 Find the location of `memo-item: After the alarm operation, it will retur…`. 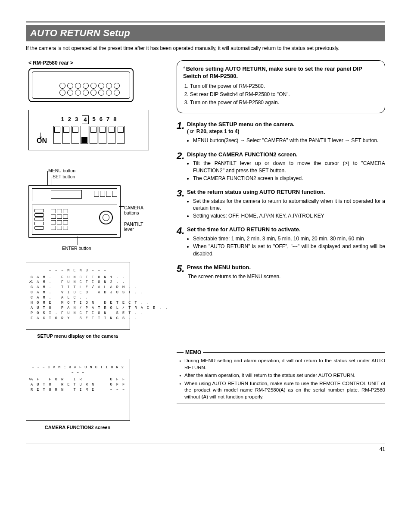

memo-item: After the alarm operation, it will retur… is located at coordinates (285, 376).